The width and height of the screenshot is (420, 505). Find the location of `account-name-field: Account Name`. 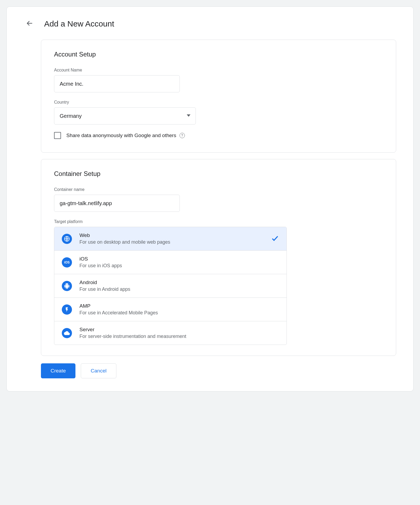

account-name-field: Account Name is located at coordinates (219, 80).